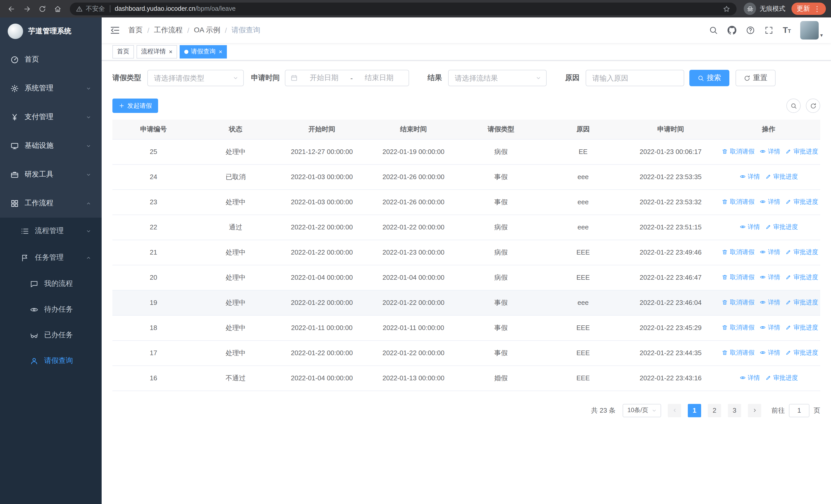 Image resolution: width=831 pixels, height=504 pixels. What do you see at coordinates (51, 203) in the screenshot?
I see `sidebar-item-workflow: 工作流程` at bounding box center [51, 203].